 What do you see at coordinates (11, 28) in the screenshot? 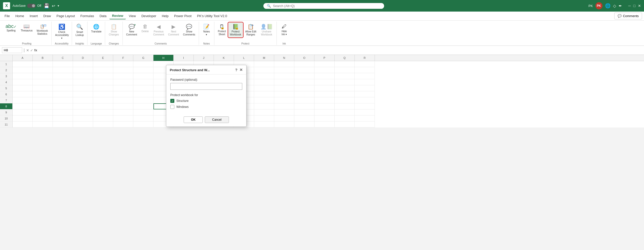
I see `ribbon-btn-spelling: abc✓ Spelling` at bounding box center [11, 28].